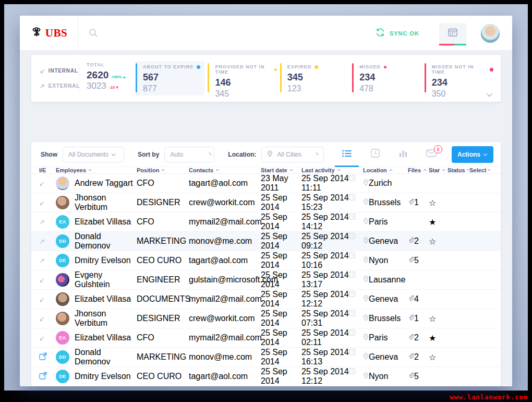  I want to click on messages-button: 2, so click(431, 155).